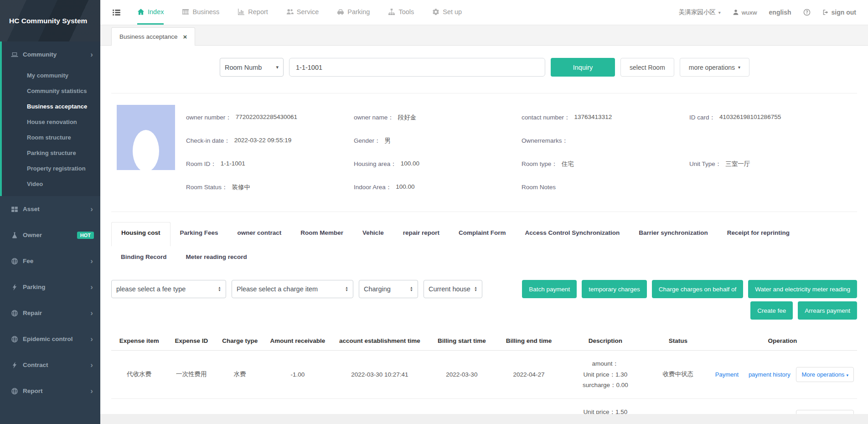  Describe the element at coordinates (51, 91) in the screenshot. I see `sidebar-item-community-statistics: Community statistics` at that location.